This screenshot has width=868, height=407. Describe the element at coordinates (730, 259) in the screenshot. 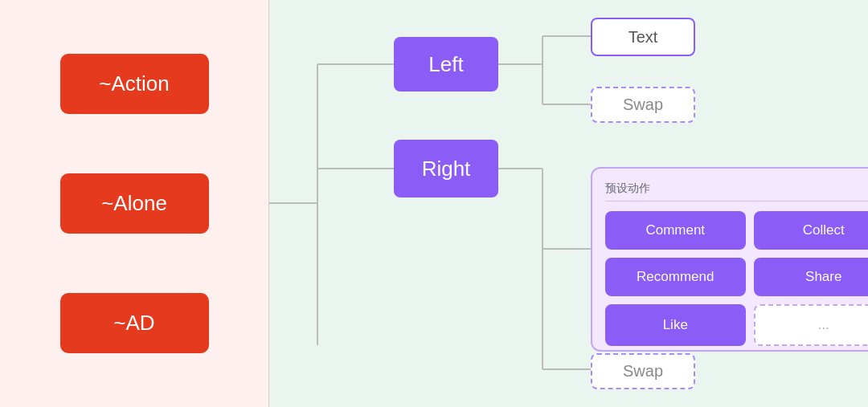

I see `preset-panel: 预设动作 Comment Collect Recommend Share Lik…` at that location.